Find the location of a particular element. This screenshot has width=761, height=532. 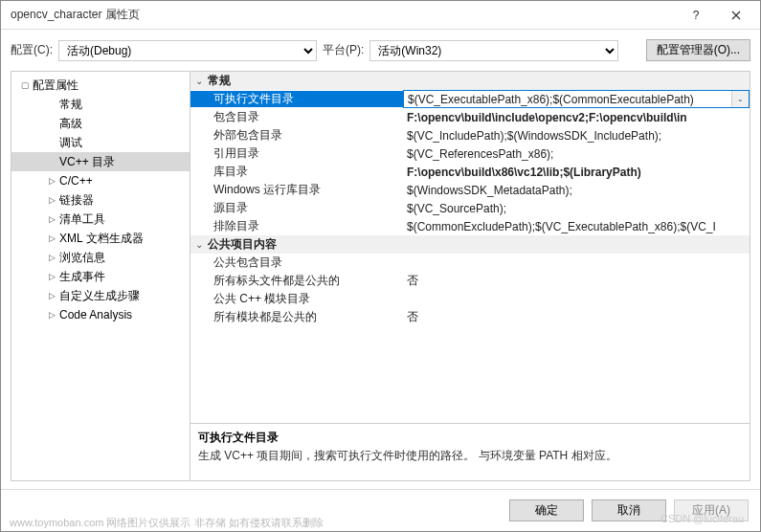

property-row: 引用目录$(VC_ReferencesPath_x86); is located at coordinates (470, 153).